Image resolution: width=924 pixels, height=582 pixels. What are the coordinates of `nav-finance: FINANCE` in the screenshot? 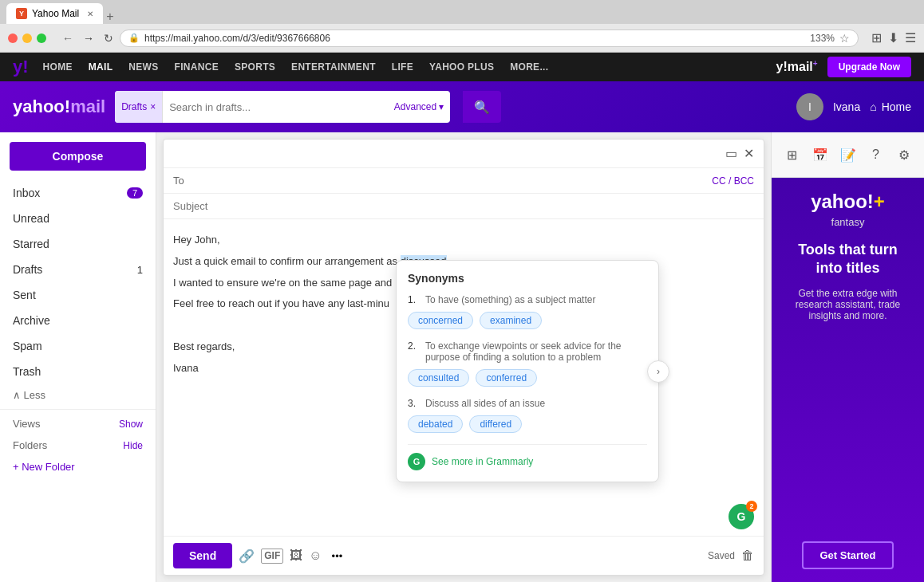 It's located at (196, 67).